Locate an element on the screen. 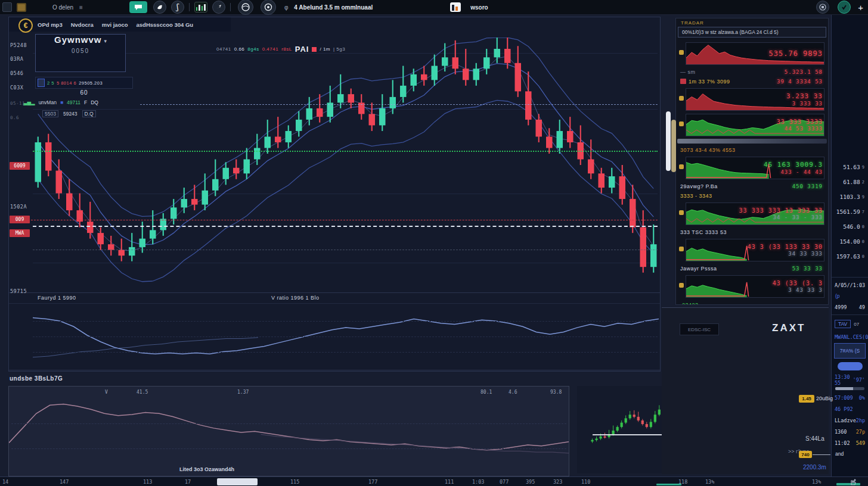 Image resolution: width=868 pixels, height=486 pixels. menu-items: OPd mp3Nvdocramvi jaocoasdHsssccoo 304 G… is located at coordinates (116, 25).